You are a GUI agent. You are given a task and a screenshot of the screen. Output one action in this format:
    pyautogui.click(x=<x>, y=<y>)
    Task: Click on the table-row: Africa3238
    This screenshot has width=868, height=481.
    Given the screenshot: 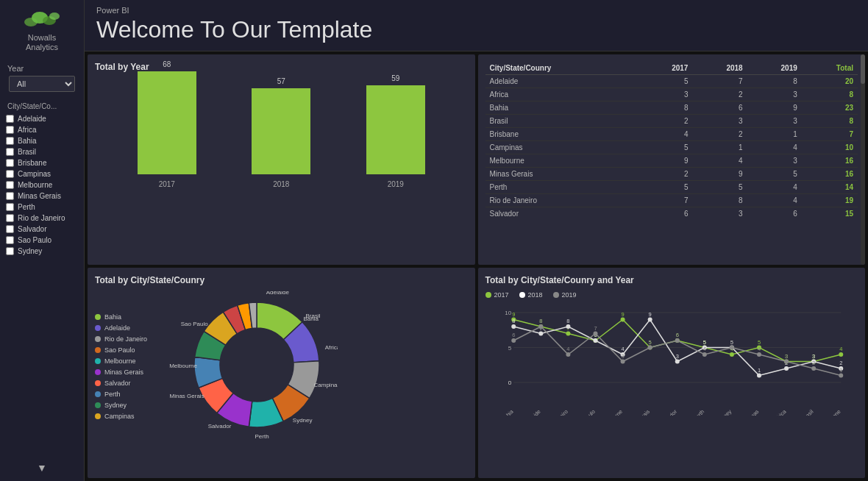 What is the action you would take?
    pyautogui.click(x=672, y=95)
    